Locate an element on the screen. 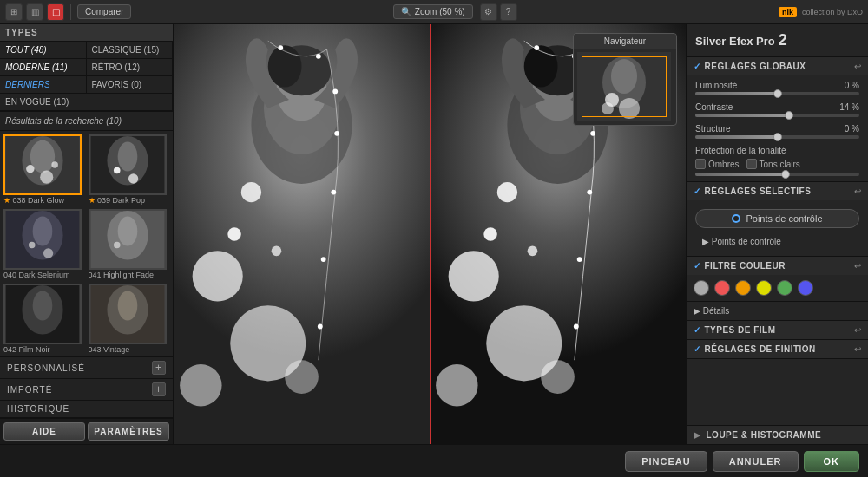 The height and width of the screenshot is (477, 868). zoom-label: Zoom (50 %) is located at coordinates (440, 12).